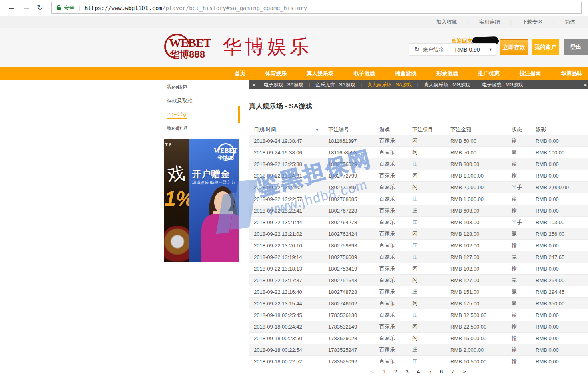  Describe the element at coordinates (391, 130) in the screenshot. I see `column-header: 游戏` at that location.